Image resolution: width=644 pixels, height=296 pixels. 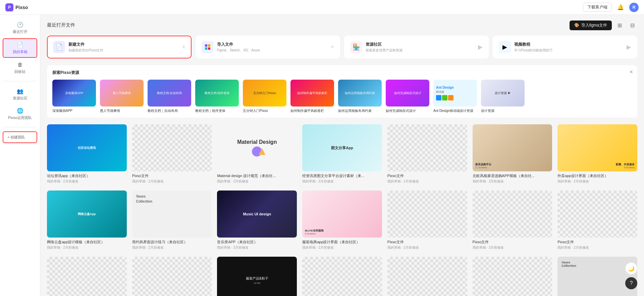 What do you see at coordinates (20, 68) in the screenshot?
I see `sidebar-item-trash: 🗑 回收站` at bounding box center [20, 68].